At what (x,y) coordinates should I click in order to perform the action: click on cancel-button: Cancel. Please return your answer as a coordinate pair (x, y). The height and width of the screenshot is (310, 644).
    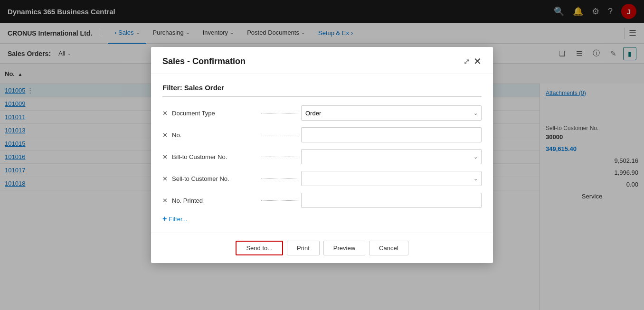
    Looking at the image, I should click on (388, 248).